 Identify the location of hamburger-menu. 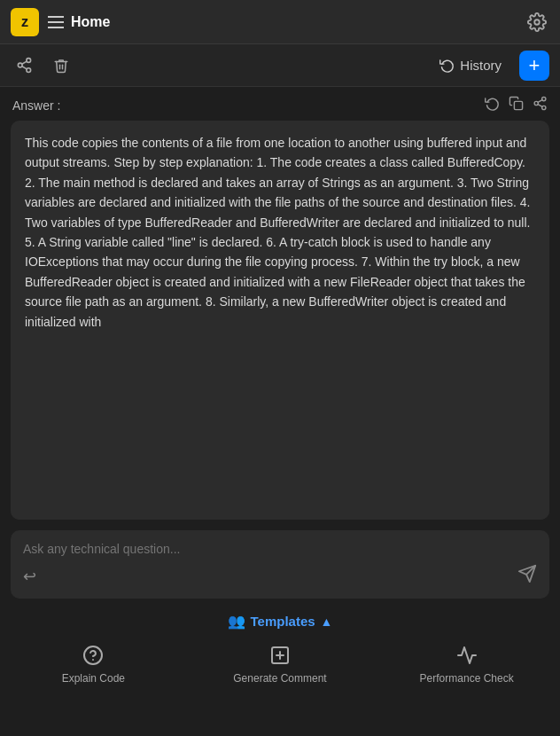
(56, 22).